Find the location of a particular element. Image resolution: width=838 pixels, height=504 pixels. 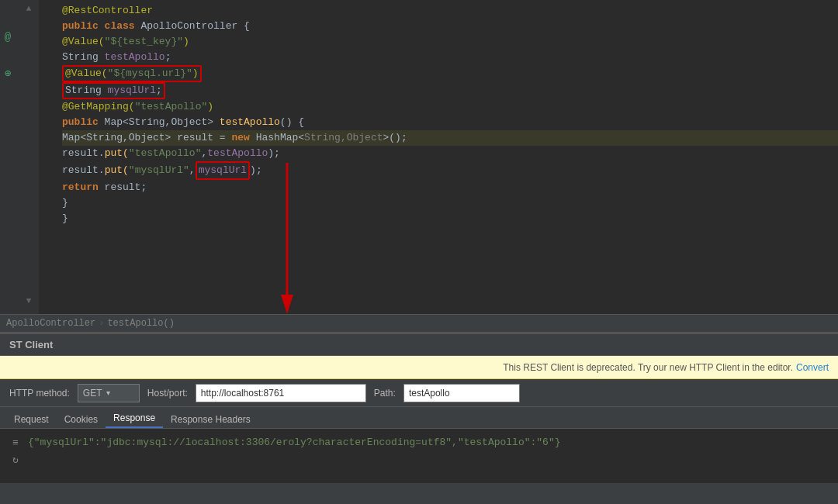

refresh-icon: ↻ is located at coordinates (16, 460).